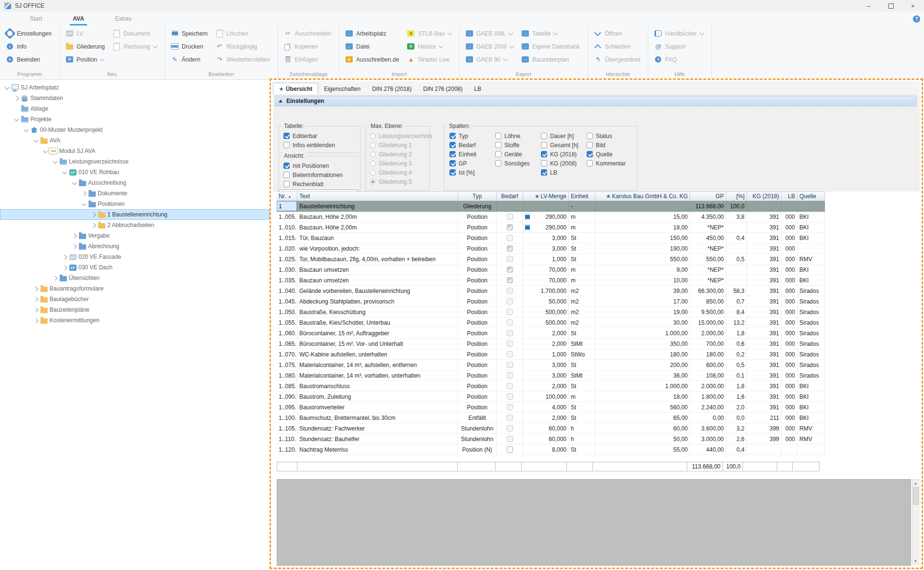 This screenshot has width=924, height=570. Describe the element at coordinates (398, 164) in the screenshot. I see `radio-gliederung-3: Gliederung 3` at that location.